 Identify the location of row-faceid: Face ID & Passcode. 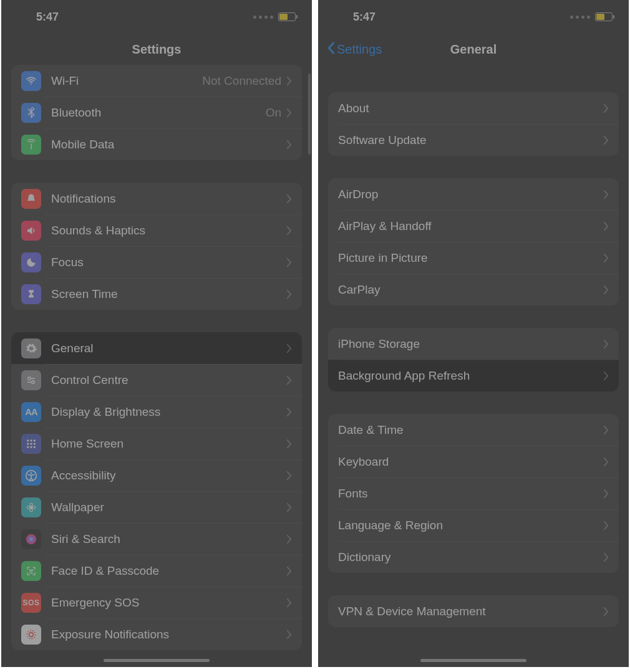
(157, 571).